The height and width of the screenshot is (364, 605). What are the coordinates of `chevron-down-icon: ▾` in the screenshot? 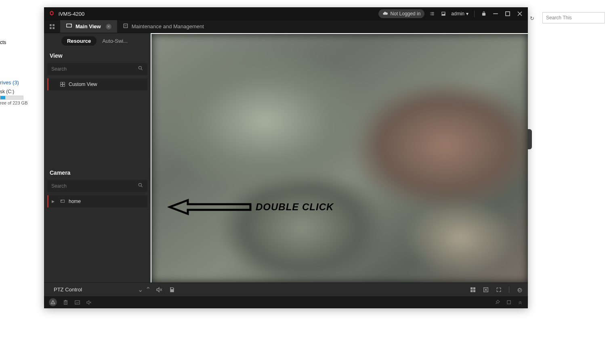 It's located at (467, 14).